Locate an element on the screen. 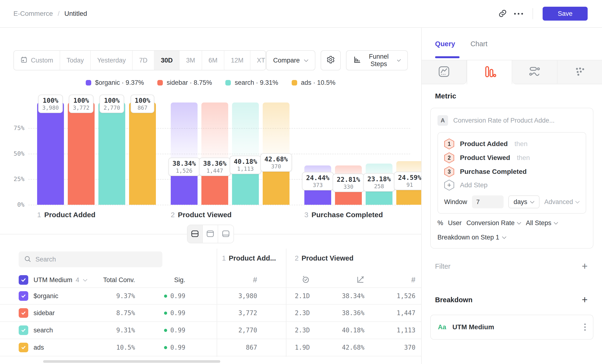 The image size is (602, 364). percent-icon: % is located at coordinates (440, 223).